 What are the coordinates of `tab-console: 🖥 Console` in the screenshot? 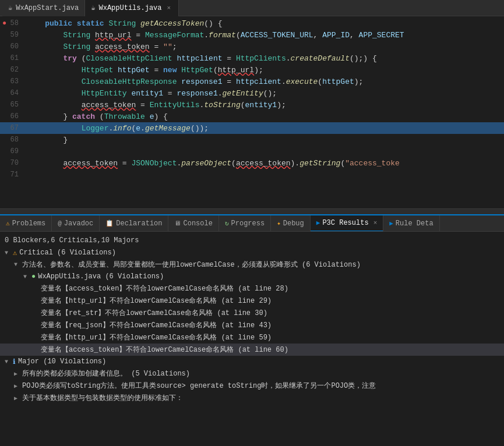 It's located at (193, 224).